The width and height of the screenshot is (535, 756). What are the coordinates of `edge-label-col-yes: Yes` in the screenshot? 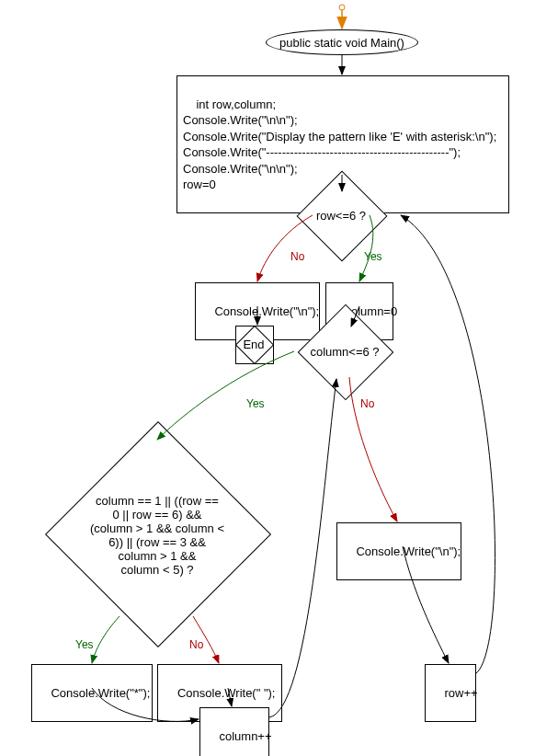 It's located at (256, 404).